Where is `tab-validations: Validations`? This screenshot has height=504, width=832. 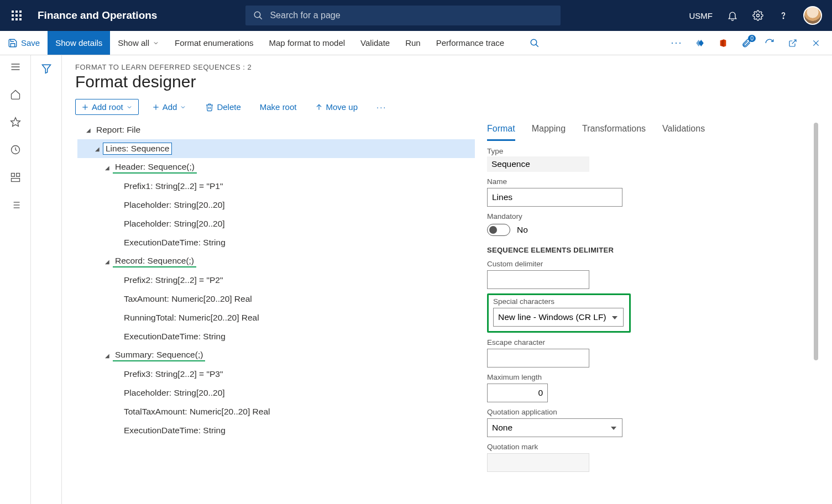 tab-validations: Validations is located at coordinates (683, 130).